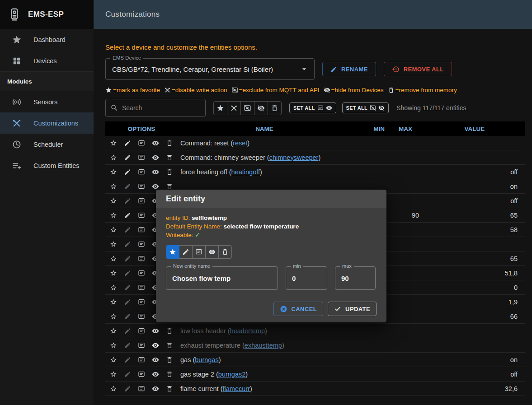  I want to click on entity-link: heatingoff, so click(246, 172).